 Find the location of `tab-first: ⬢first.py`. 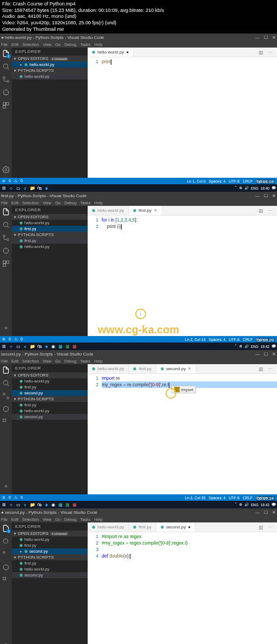

tab-first: ⬢first.py is located at coordinates (143, 368).